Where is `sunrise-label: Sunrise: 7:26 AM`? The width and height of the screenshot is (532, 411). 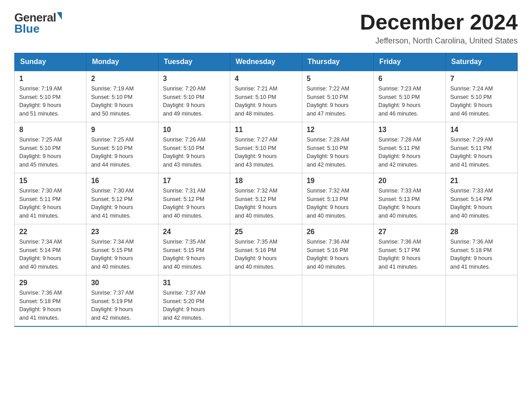
sunrise-label: Sunrise: 7:26 AM is located at coordinates (184, 140).